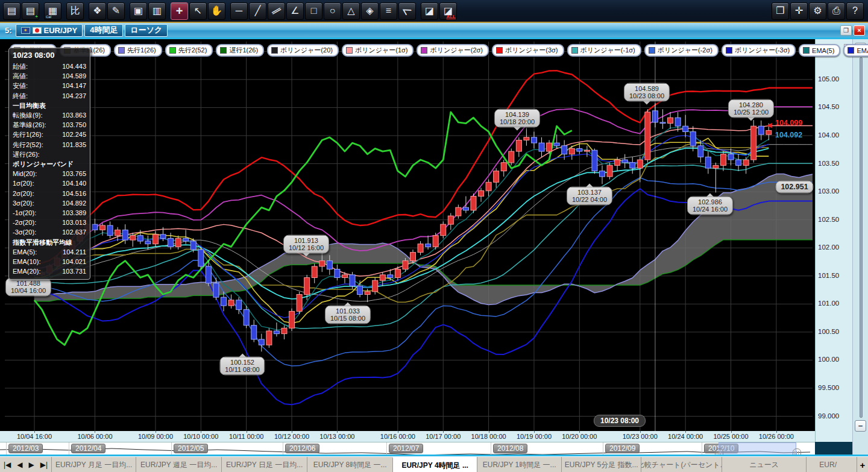 This screenshot has height=472, width=868. I want to click on legend-toggle-3: 先行2(52), so click(189, 51).